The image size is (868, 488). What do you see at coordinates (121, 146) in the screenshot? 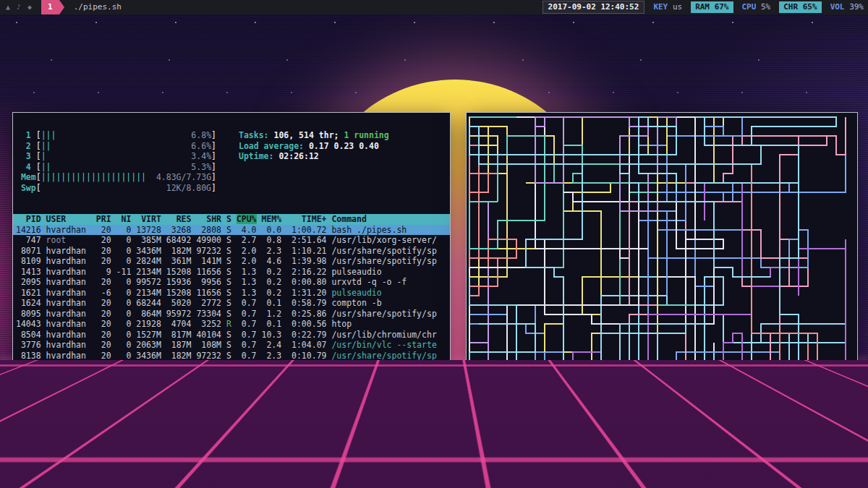
I see `meter: 2 [|| 6.6%]` at bounding box center [121, 146].